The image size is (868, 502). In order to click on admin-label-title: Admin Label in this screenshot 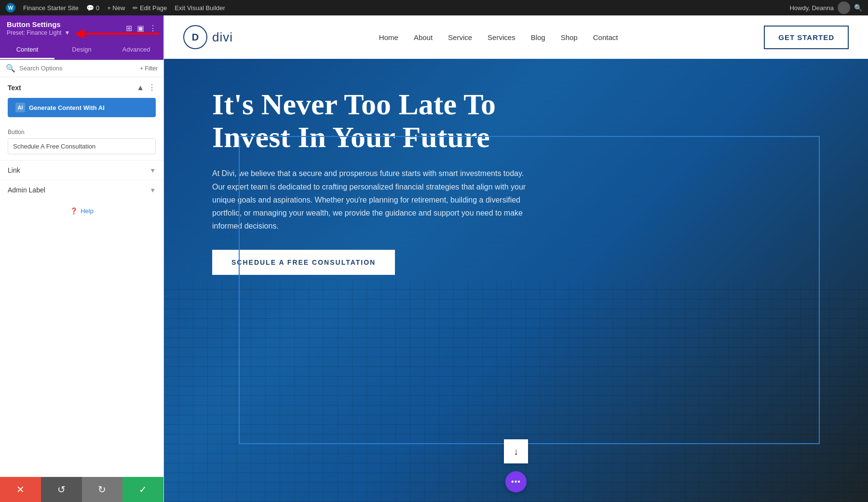, I will do `click(27, 190)`.